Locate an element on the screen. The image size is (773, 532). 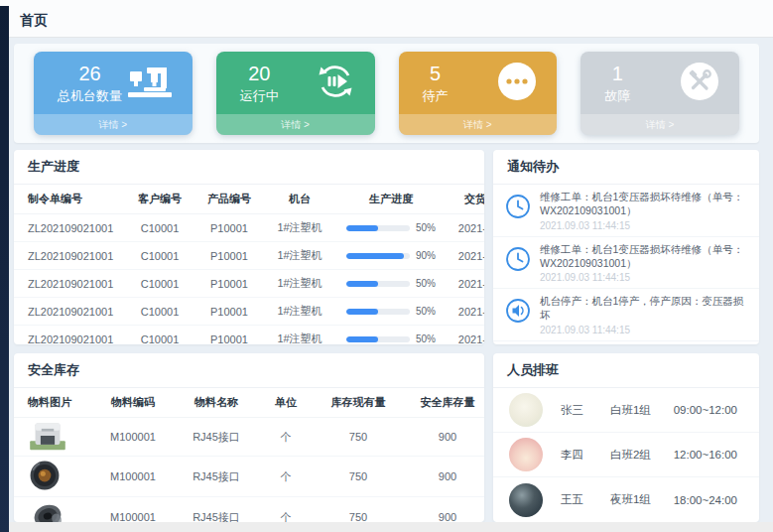
notice-item: 机台停产：机台1停产，停产原因：变压器损坏2021.09.03 11:44:15 is located at coordinates (626, 316).